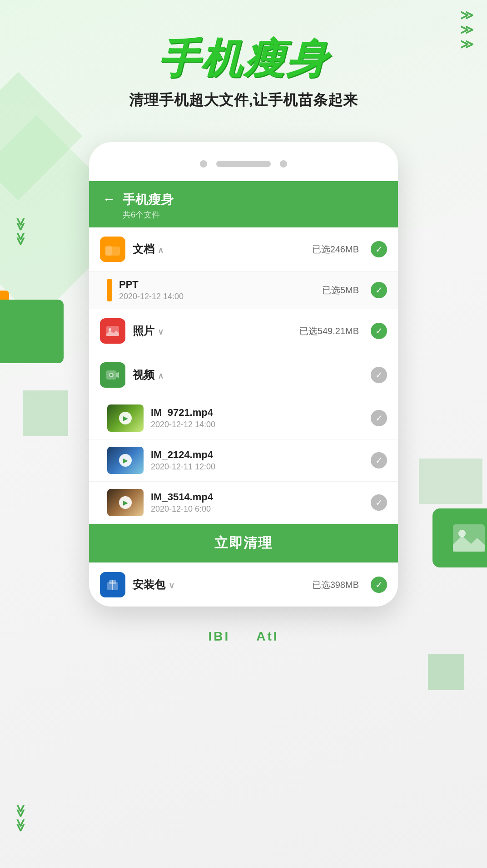  What do you see at coordinates (148, 215) in the screenshot?
I see `header-file-count: 共6个文件` at bounding box center [148, 215].